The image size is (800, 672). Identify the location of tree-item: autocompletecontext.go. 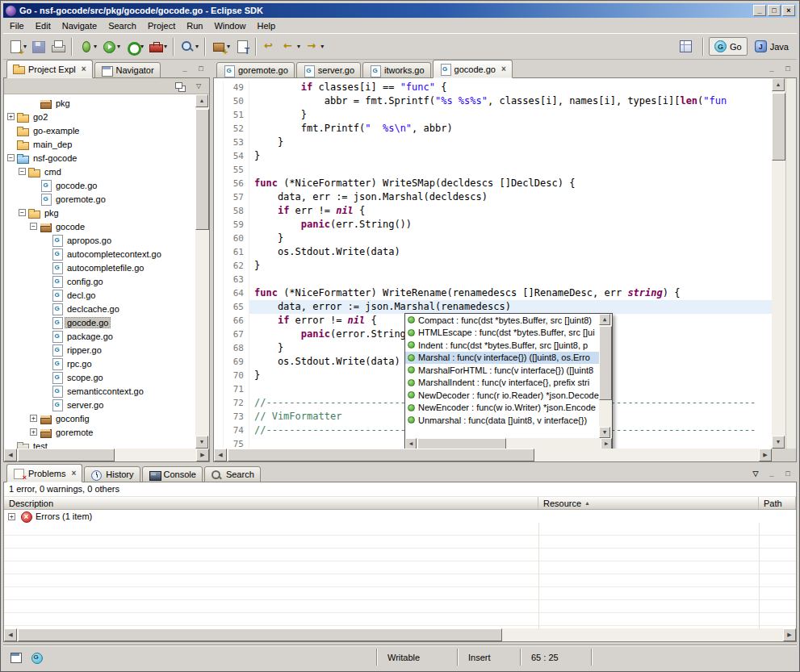
(100, 253).